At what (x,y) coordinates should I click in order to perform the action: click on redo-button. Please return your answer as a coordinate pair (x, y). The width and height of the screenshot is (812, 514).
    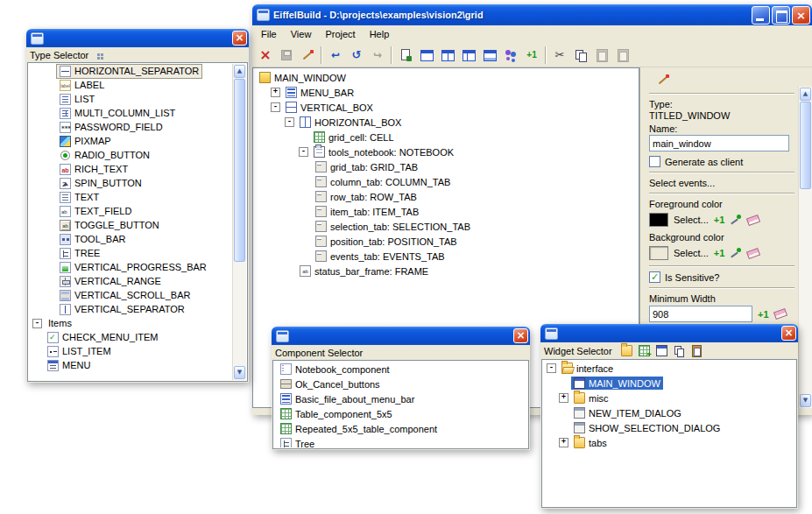
    Looking at the image, I should click on (378, 55).